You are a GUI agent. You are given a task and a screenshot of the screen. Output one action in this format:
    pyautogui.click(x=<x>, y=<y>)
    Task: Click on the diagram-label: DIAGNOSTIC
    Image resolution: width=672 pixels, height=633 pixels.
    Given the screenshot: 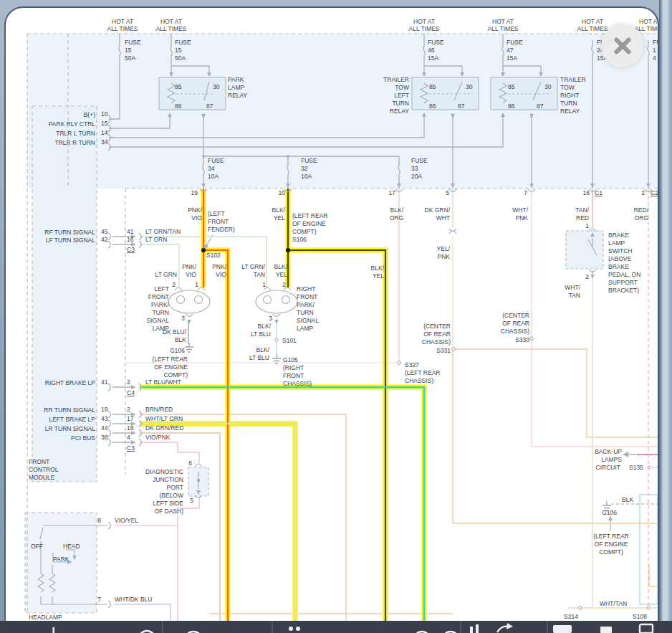 What is the action you would take?
    pyautogui.click(x=165, y=472)
    